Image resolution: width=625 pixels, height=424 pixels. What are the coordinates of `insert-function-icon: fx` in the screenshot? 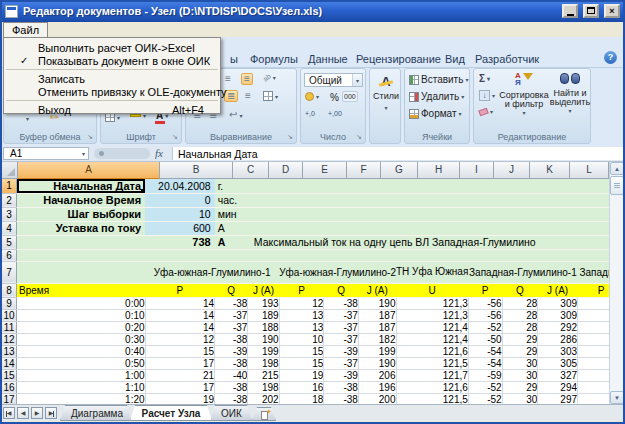 It's located at (159, 153).